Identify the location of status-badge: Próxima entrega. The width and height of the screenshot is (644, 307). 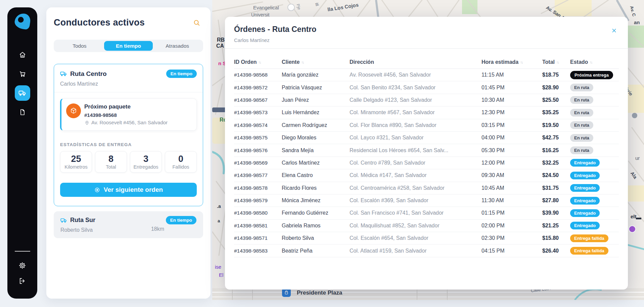
(592, 75).